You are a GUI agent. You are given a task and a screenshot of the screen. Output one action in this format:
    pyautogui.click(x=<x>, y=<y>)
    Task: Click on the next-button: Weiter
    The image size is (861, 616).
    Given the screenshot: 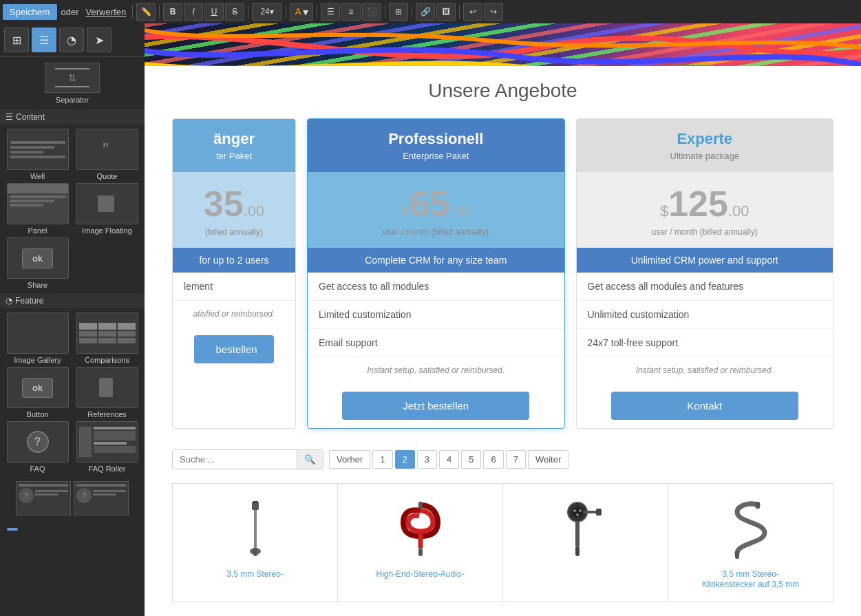 What is the action you would take?
    pyautogui.click(x=548, y=460)
    